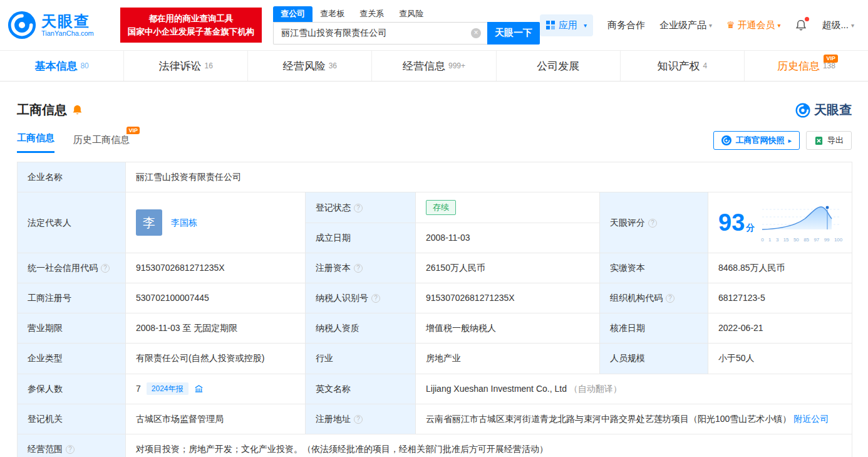  Describe the element at coordinates (411, 14) in the screenshot. I see `search-tab-risk: 查风险` at that location.